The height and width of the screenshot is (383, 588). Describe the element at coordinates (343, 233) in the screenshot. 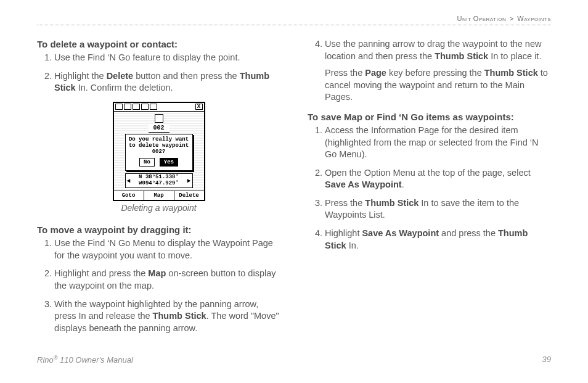

I see `text: Highlight` at that location.